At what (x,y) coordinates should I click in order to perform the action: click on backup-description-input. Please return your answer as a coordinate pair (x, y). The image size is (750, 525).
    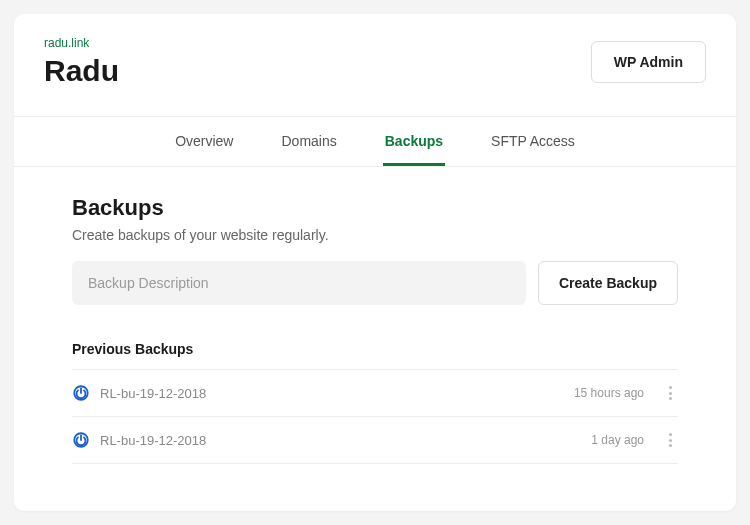
    Looking at the image, I should click on (299, 283).